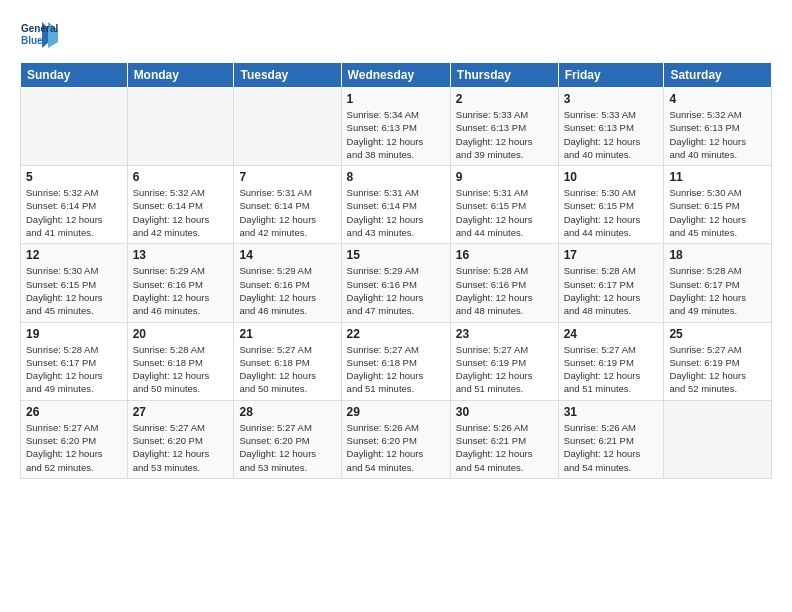  What do you see at coordinates (611, 76) in the screenshot?
I see `weekday-header: Friday` at bounding box center [611, 76].